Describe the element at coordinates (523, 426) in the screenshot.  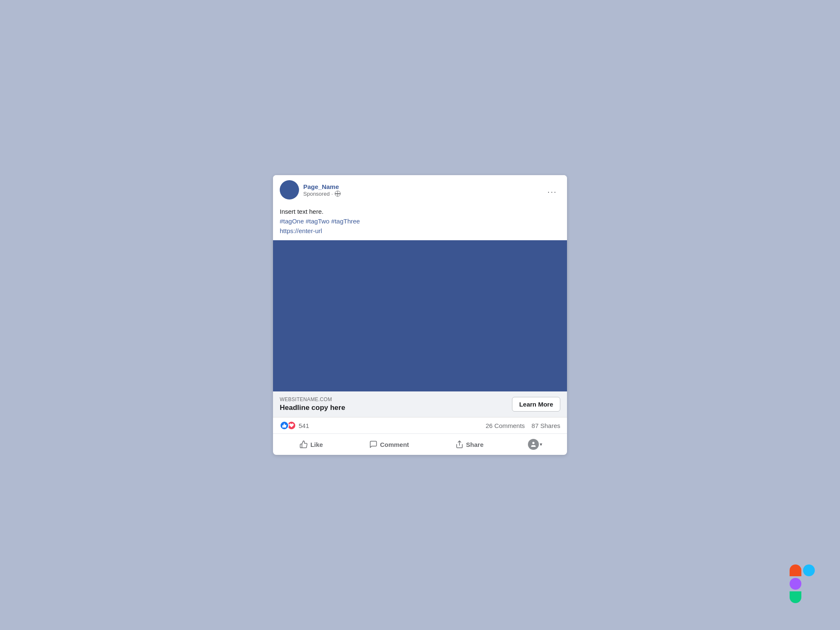
I see `reactions-right: 26 Comments 87 Shares` at that location.